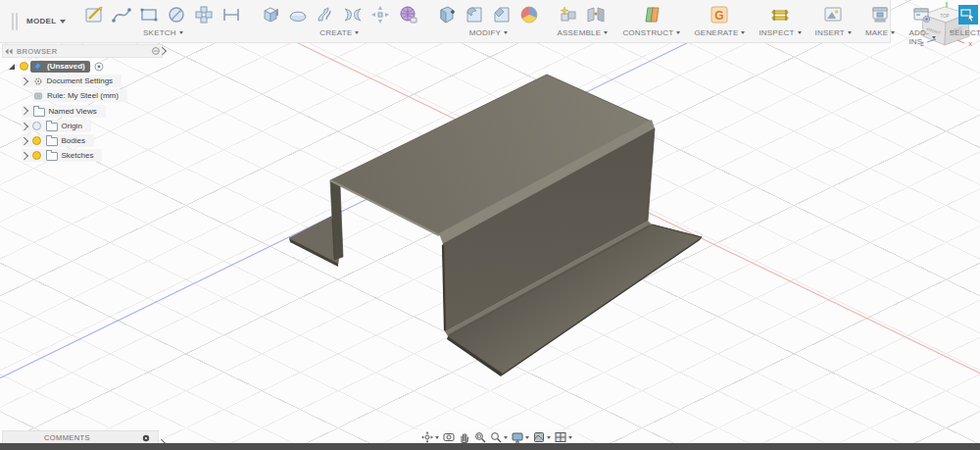 The width and height of the screenshot is (980, 450). I want to click on group-label-modify: MODIFY, so click(488, 33).